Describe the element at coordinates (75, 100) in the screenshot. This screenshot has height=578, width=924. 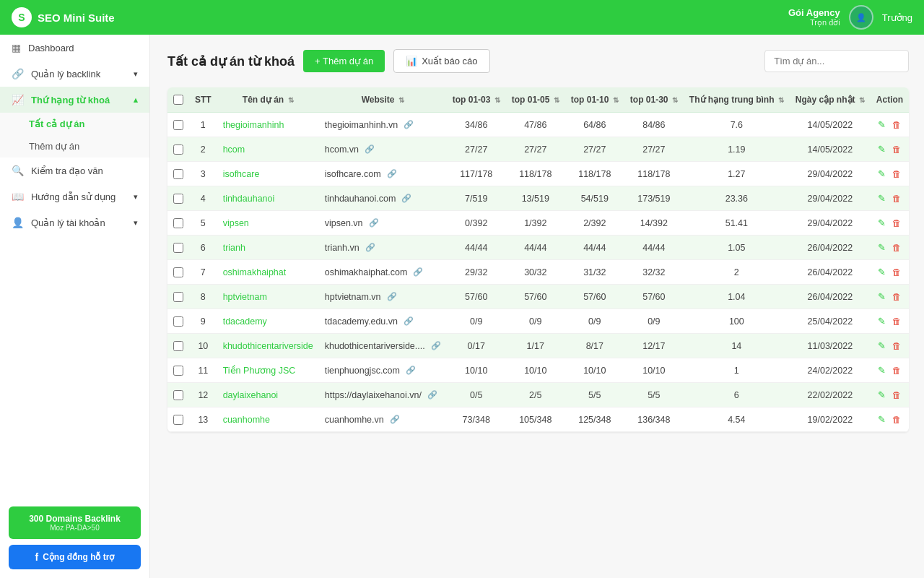
I see `sidebar-item-keyword: 📈 Thứ hạng từ khoá ▴` at that location.